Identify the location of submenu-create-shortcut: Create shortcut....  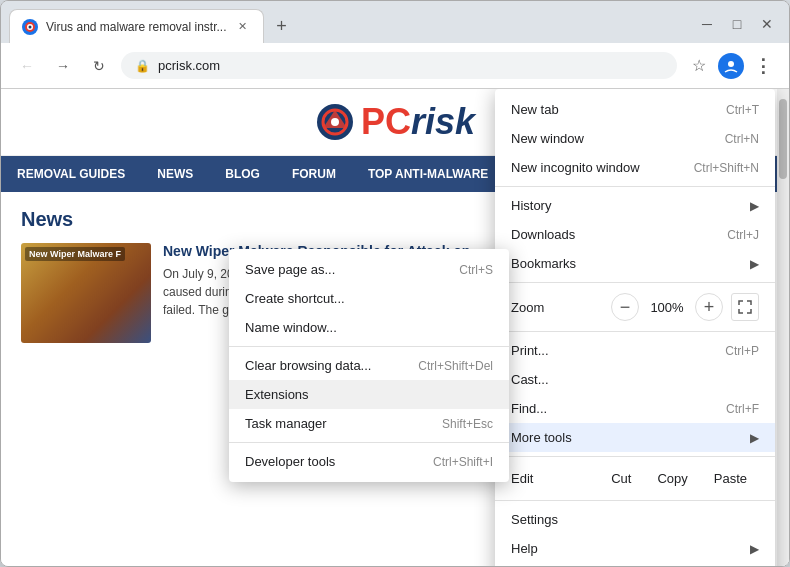
(369, 298).